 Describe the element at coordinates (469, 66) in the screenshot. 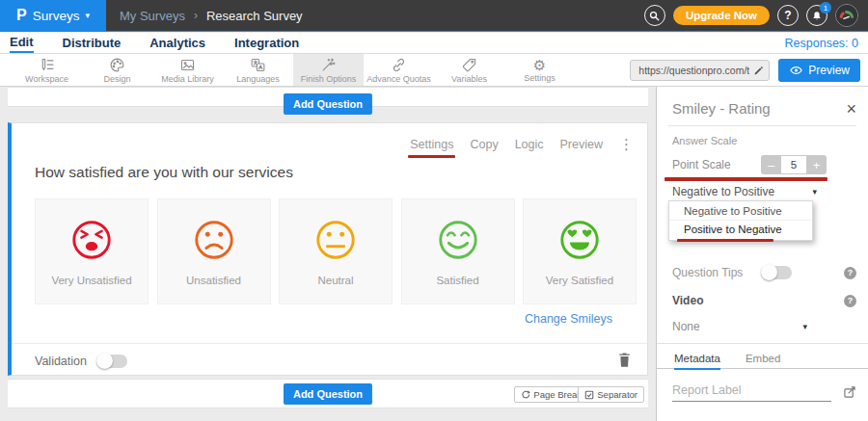

I see `tag-icon` at that location.